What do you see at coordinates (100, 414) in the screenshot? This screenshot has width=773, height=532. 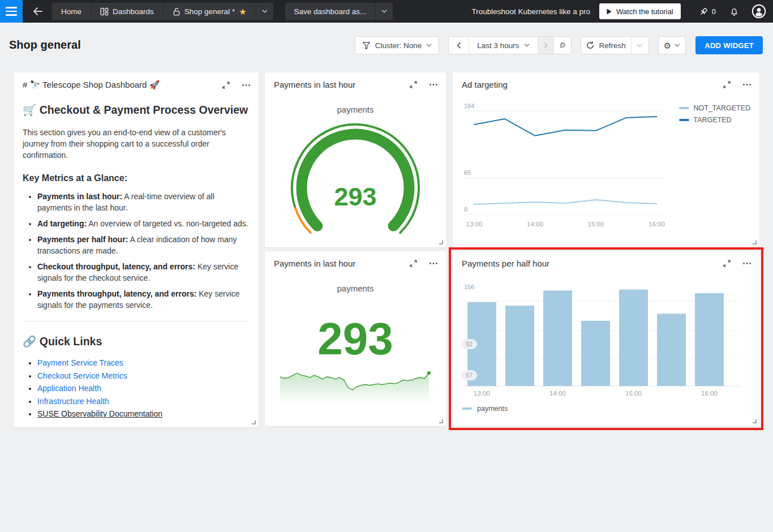 I see `link-suse-observability-documentation: SUSE Observability Documentation` at bounding box center [100, 414].